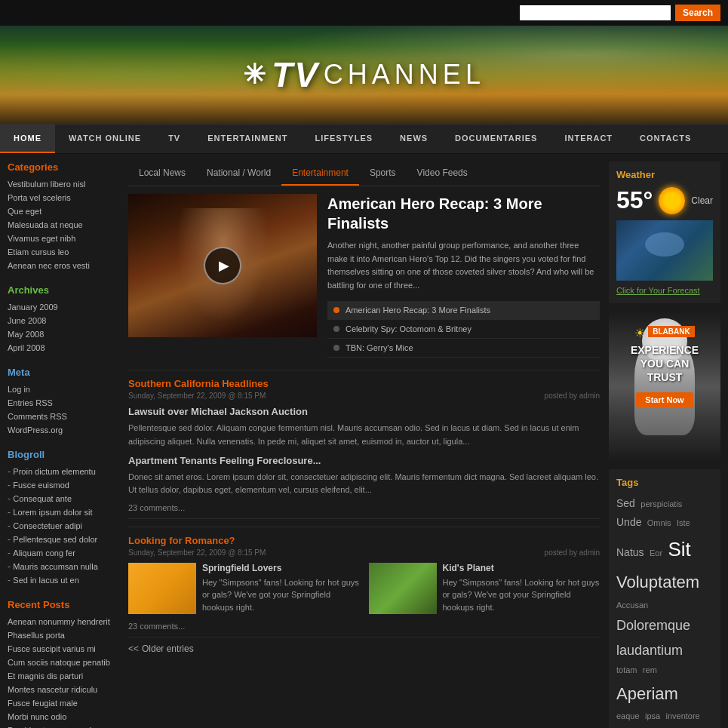  Describe the element at coordinates (19, 389) in the screenshot. I see `meta-link: Log in` at that location.